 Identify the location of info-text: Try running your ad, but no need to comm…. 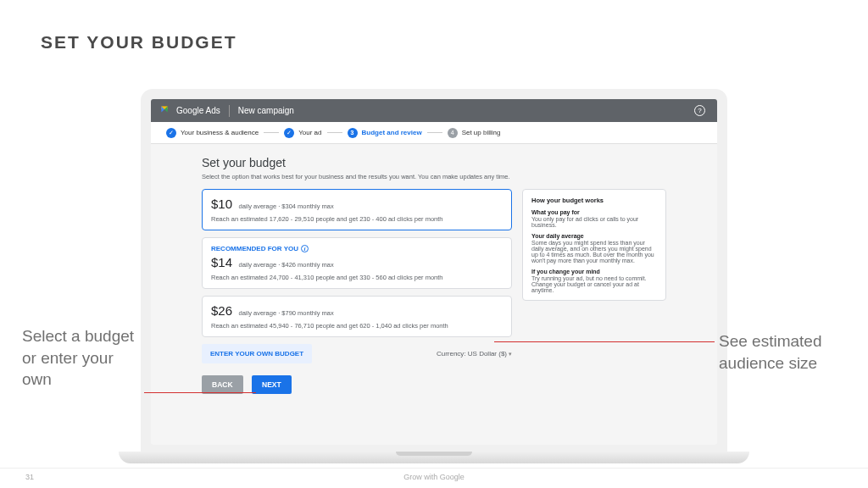
(594, 285).